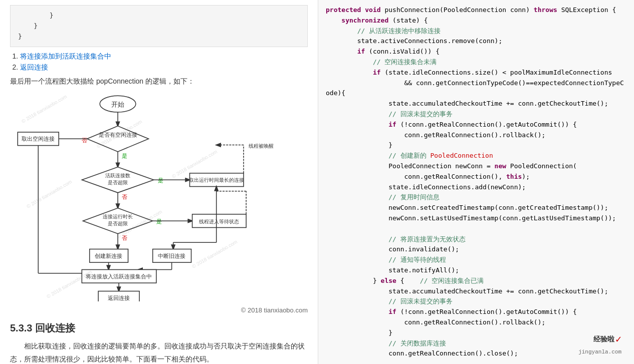  I want to click on svg-text: 将连接放入活跃连接集合中, so click(118, 276).